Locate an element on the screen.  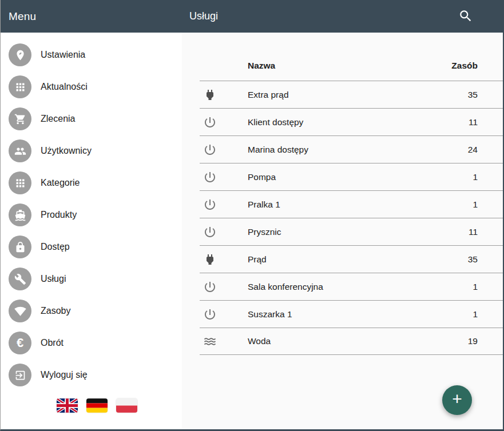
flag-english is located at coordinates (68, 406).